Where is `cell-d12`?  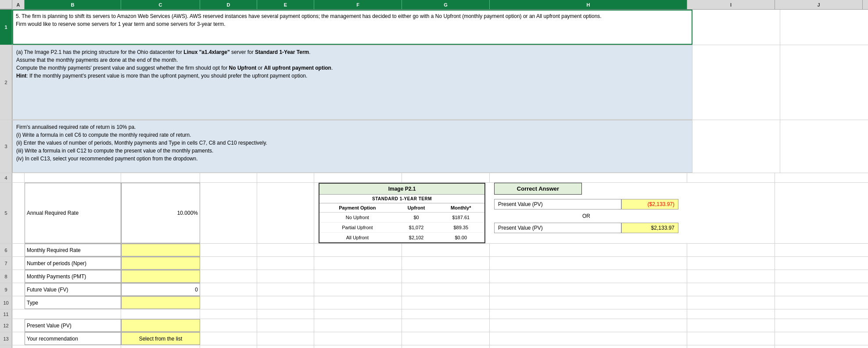
cell-d12 is located at coordinates (229, 325).